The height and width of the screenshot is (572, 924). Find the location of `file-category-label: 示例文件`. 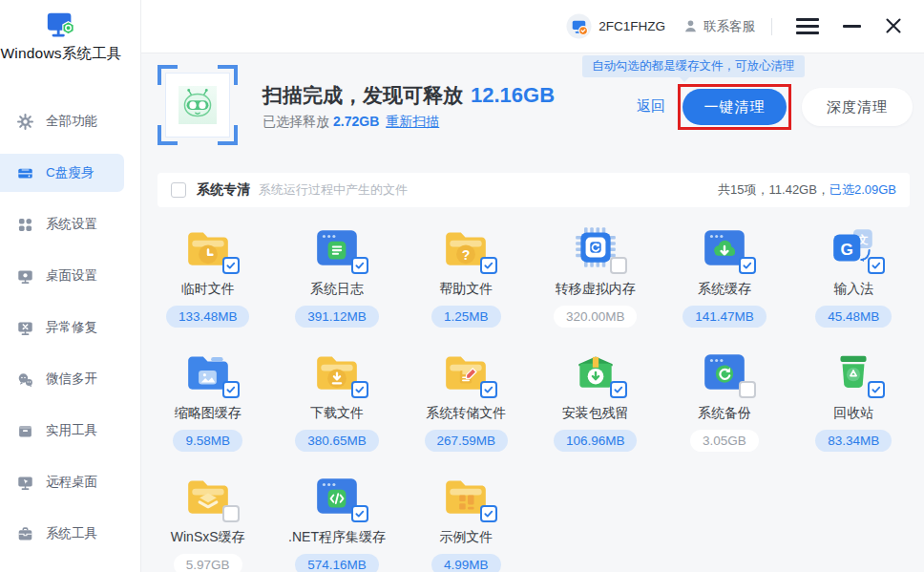

file-category-label: 示例文件 is located at coordinates (466, 538).